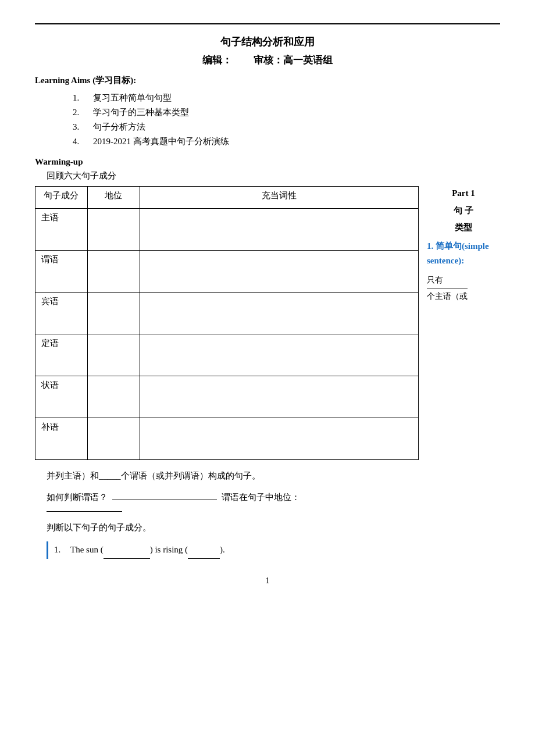 This screenshot has height=756, width=535. I want to click on ge-zhuyu-text: 个主语（或, so click(463, 297).